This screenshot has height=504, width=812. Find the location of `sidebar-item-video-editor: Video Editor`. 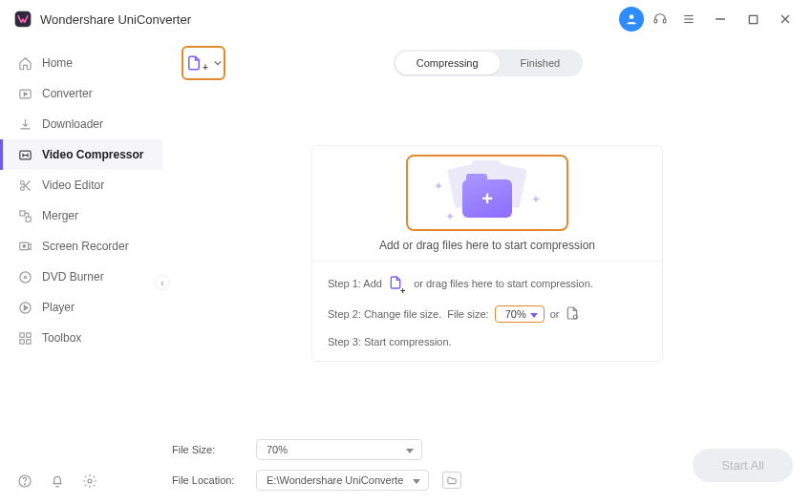

sidebar-item-video-editor: Video Editor is located at coordinates (81, 185).